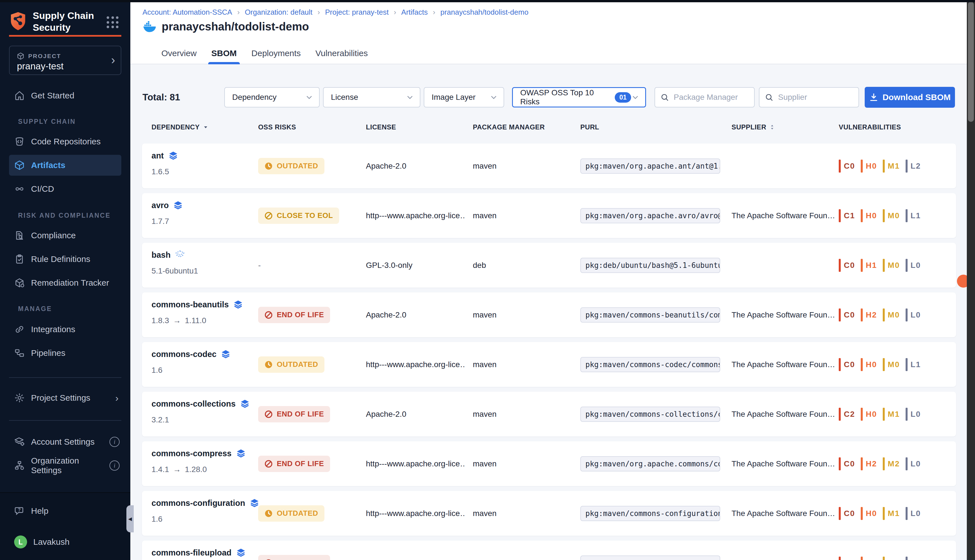 The image size is (975, 560). I want to click on oss-risk-label: OUTDATED, so click(297, 365).